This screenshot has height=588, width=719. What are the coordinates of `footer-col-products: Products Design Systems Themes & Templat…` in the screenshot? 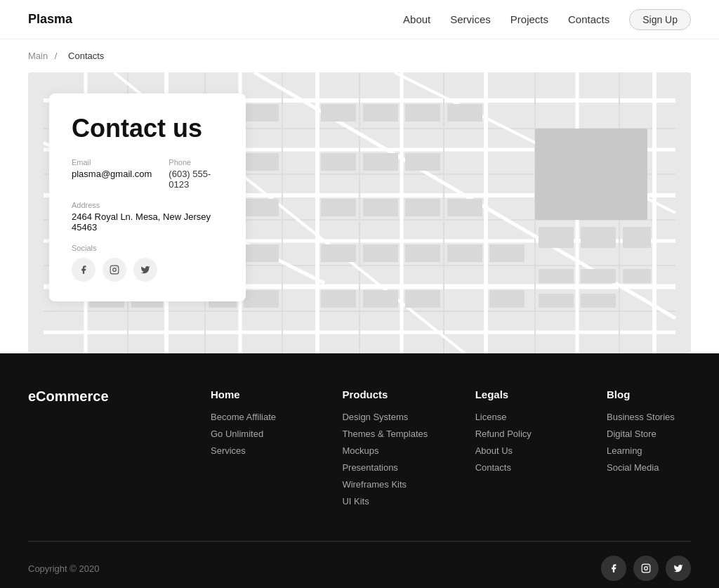 It's located at (385, 451).